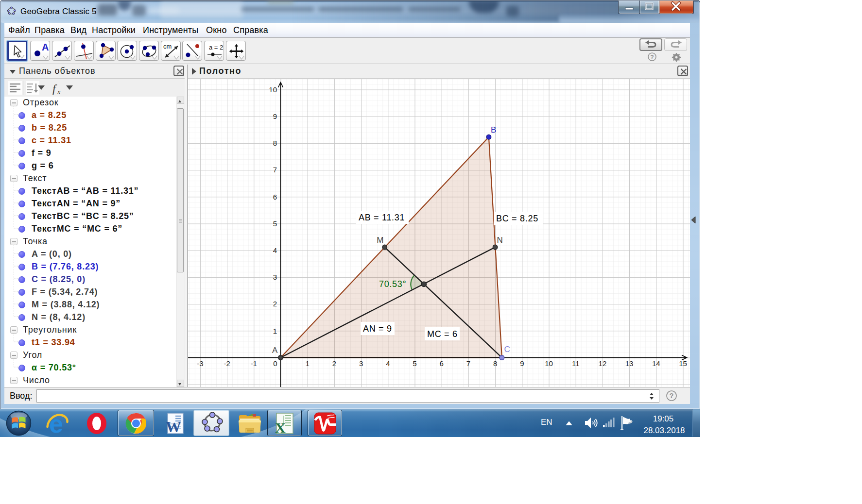 The height and width of the screenshot is (504, 862). What do you see at coordinates (382, 218) in the screenshot?
I see `svg-text: AB = 11.31` at bounding box center [382, 218].